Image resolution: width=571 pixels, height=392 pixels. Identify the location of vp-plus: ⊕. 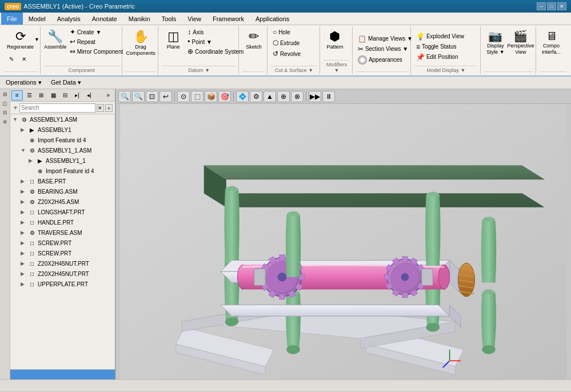
(283, 97).